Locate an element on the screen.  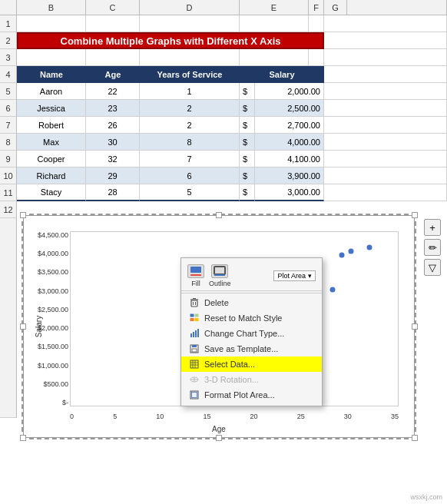
cell-g3 is located at coordinates (386, 58).